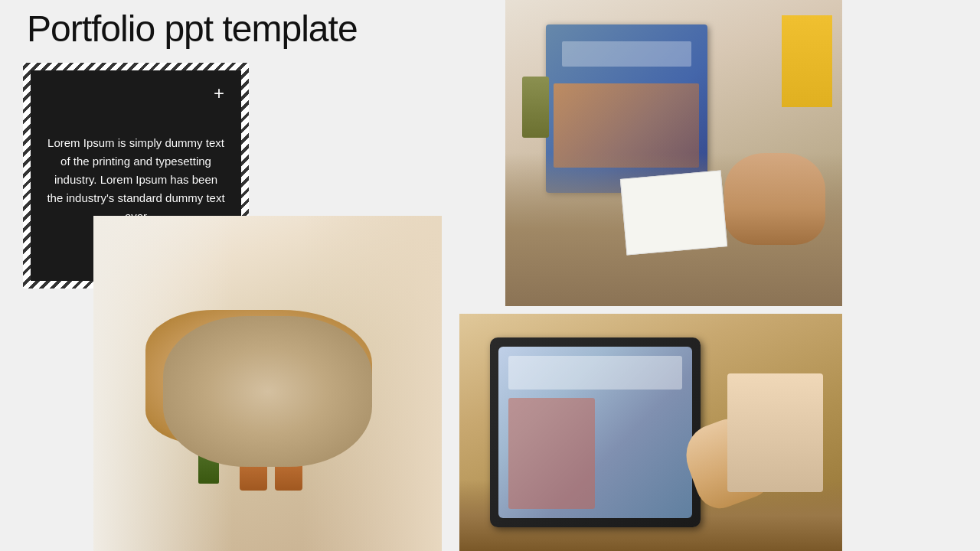 Image resolution: width=980 pixels, height=551 pixels. Describe the element at coordinates (536, 107) in the screenshot. I see `pen-holder` at that location.